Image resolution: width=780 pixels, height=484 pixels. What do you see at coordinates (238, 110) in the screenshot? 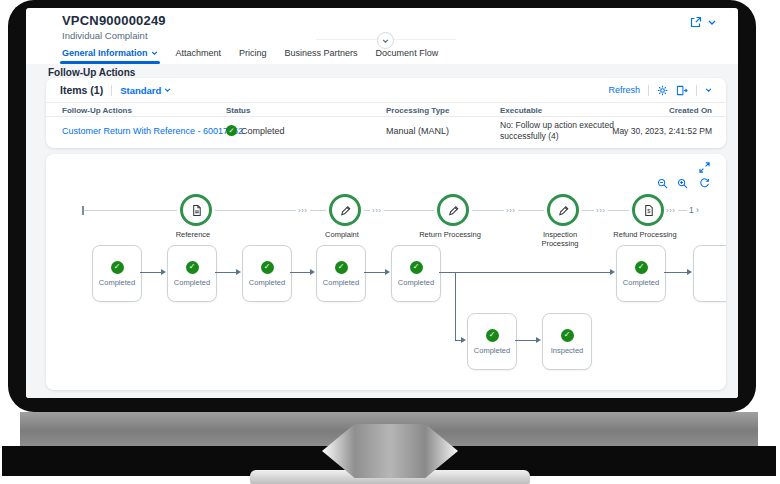
I see `column-header-status: Status` at bounding box center [238, 110].